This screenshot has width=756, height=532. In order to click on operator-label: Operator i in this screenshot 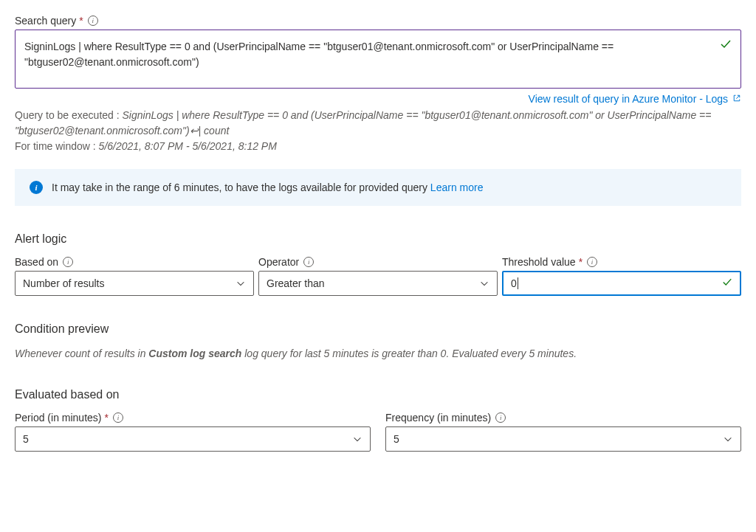, I will do `click(378, 262)`.